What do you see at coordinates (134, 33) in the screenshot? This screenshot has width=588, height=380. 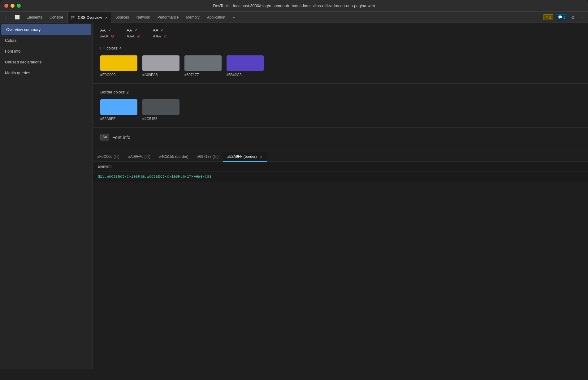 I see `contrast-item-2: AA ✓ AAA ⊘` at bounding box center [134, 33].